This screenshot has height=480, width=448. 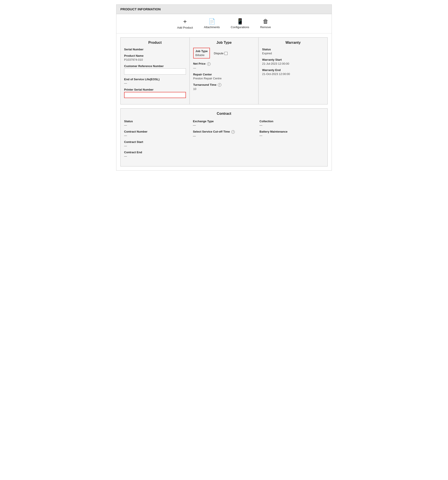 I want to click on product-name-group: Product Name P1037974-010, so click(x=155, y=58).